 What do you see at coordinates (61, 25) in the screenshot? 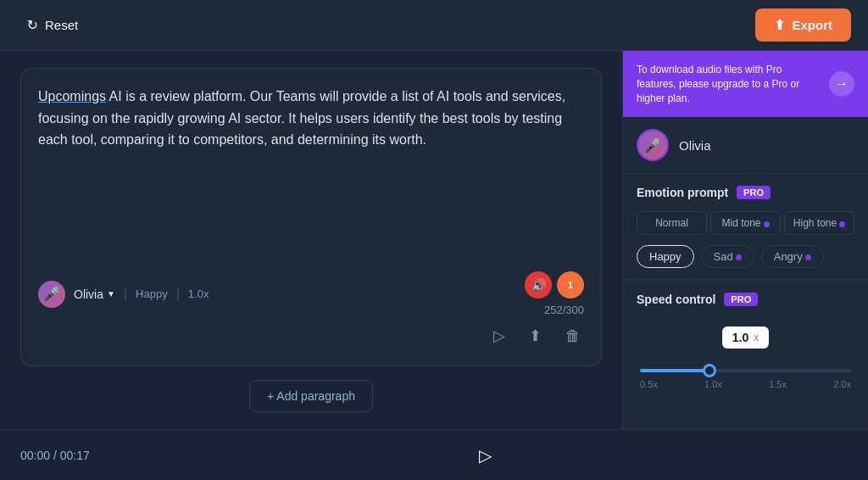
I see `reset-label: Reset` at bounding box center [61, 25].